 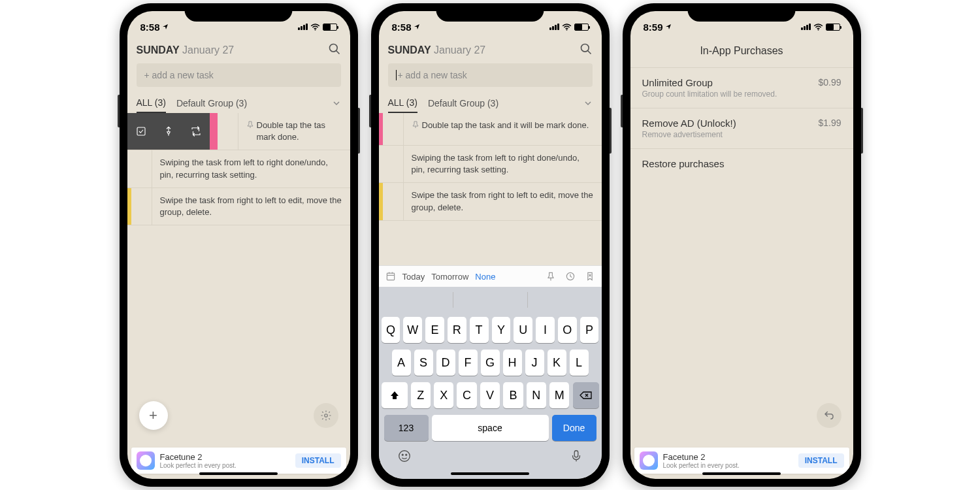 What do you see at coordinates (391, 276) in the screenshot?
I see `calendar-icon` at bounding box center [391, 276].